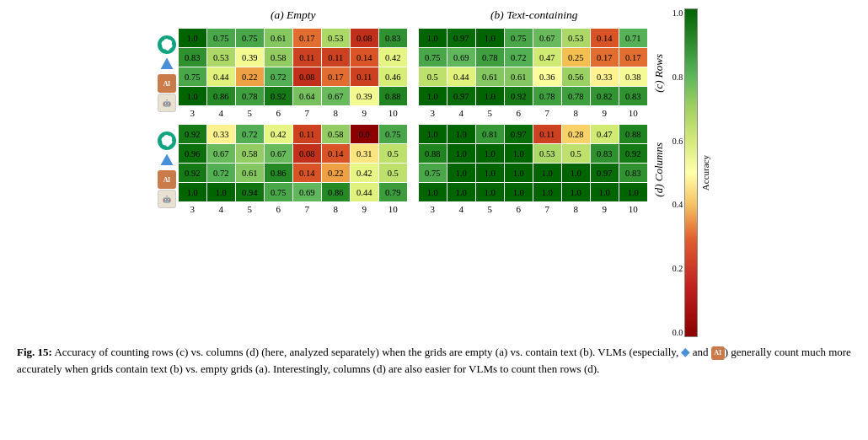  What do you see at coordinates (167, 74) in the screenshot?
I see `rows-icons: AI 🤖` at bounding box center [167, 74].